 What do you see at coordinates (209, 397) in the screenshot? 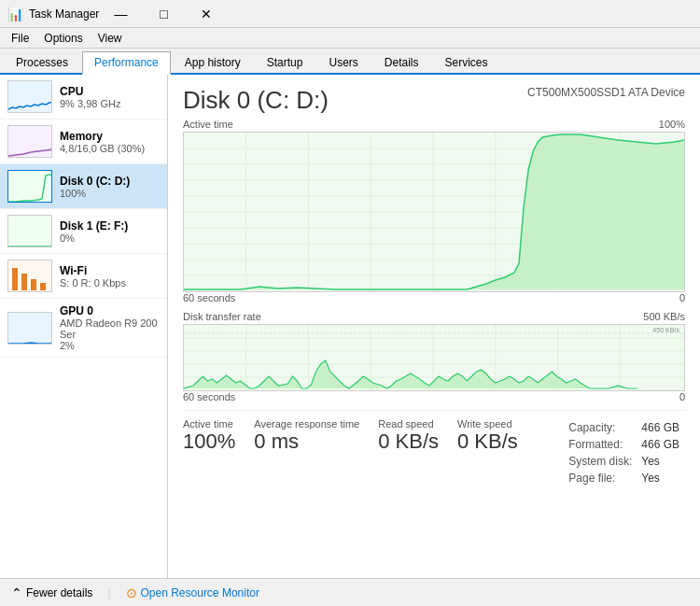
I see `transfer-seconds: 60 seconds` at bounding box center [209, 397].